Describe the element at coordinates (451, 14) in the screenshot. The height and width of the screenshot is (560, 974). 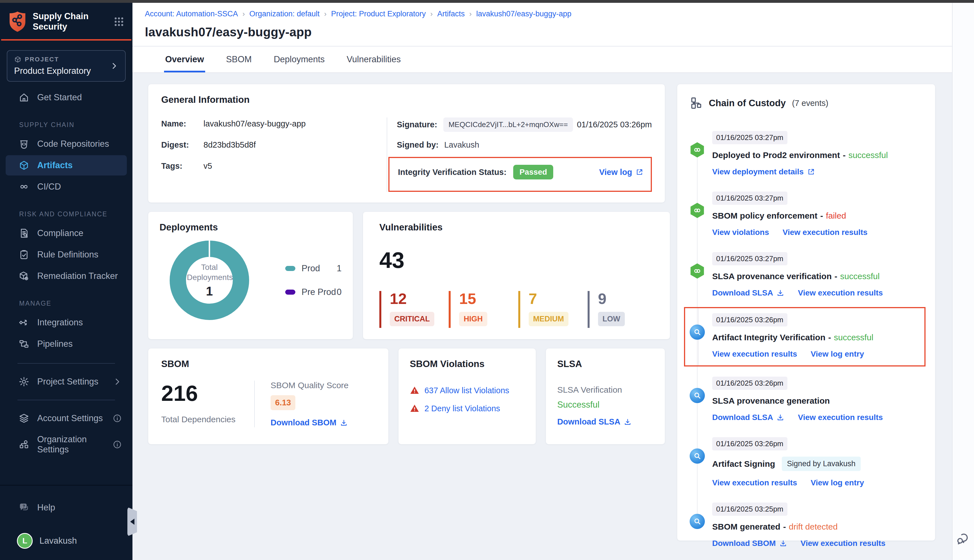
I see `breadcrumb-item-artifacts: Artifacts` at that location.